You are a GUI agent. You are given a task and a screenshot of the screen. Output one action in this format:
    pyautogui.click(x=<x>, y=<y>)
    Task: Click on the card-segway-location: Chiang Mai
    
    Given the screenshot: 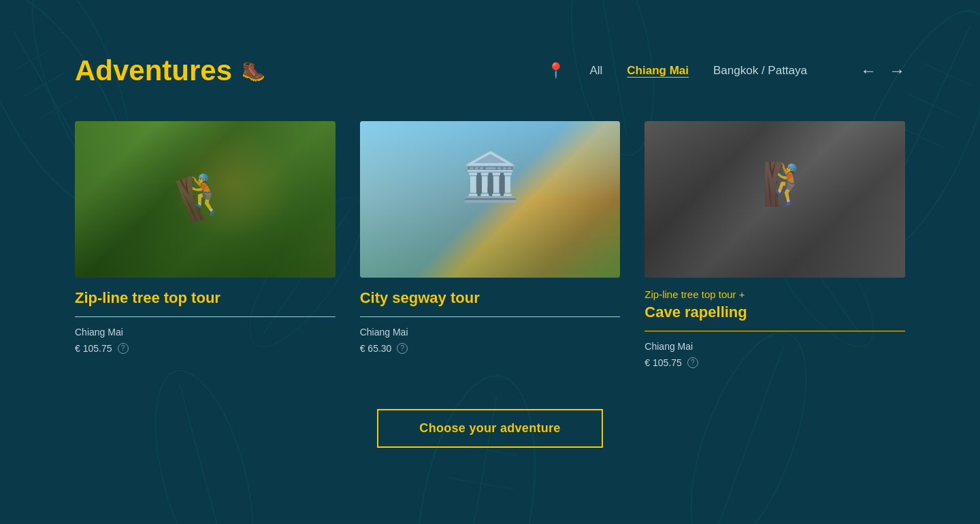 What is the action you would take?
    pyautogui.click(x=490, y=332)
    